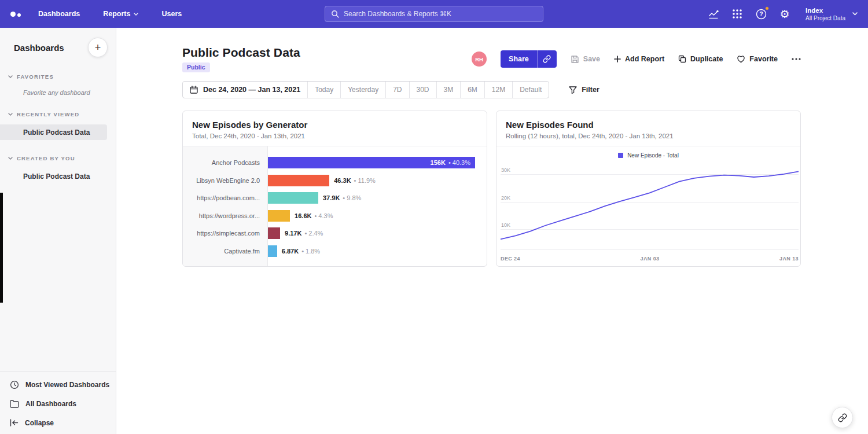  I want to click on bar-track: 9.17K• 2.4%, so click(372, 233).